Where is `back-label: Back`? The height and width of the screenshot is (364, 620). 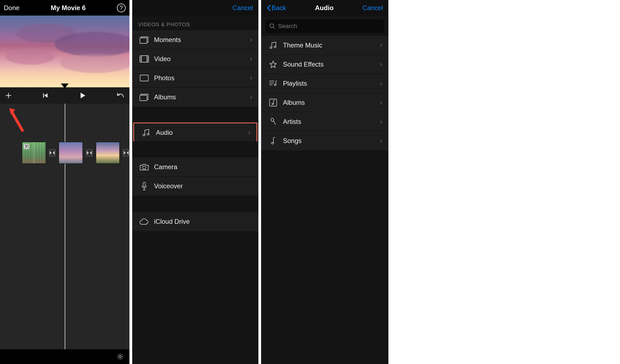
back-label: Back is located at coordinates (279, 8).